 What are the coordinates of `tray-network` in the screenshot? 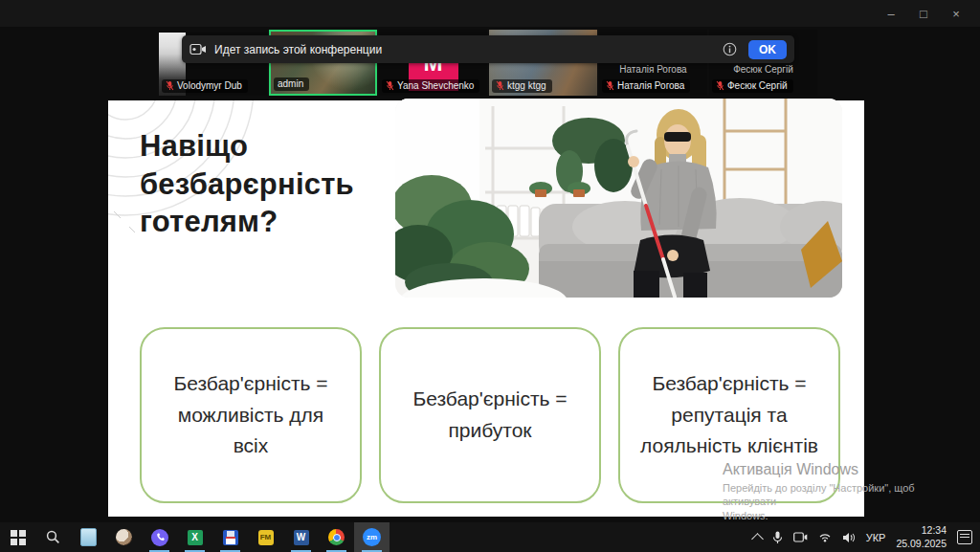 It's located at (825, 538).